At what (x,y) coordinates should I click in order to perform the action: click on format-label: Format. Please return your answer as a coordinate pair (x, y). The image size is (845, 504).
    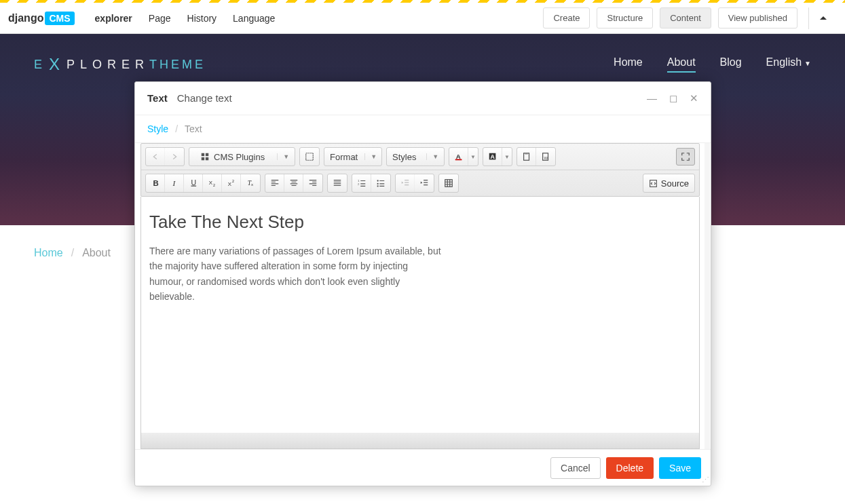
    Looking at the image, I should click on (343, 157).